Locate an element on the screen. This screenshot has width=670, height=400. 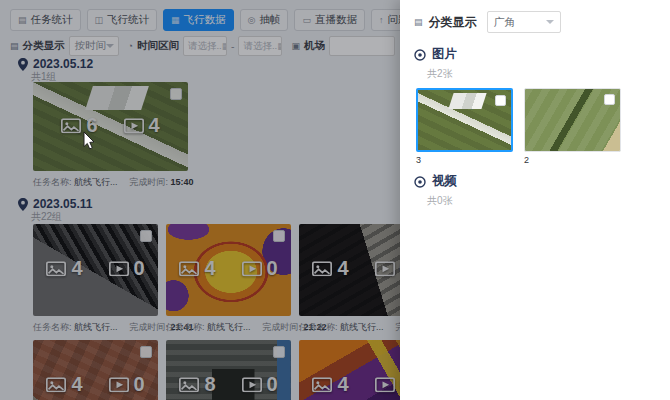
tab-frame-extract: ◎ 抽帧 is located at coordinates (264, 20).